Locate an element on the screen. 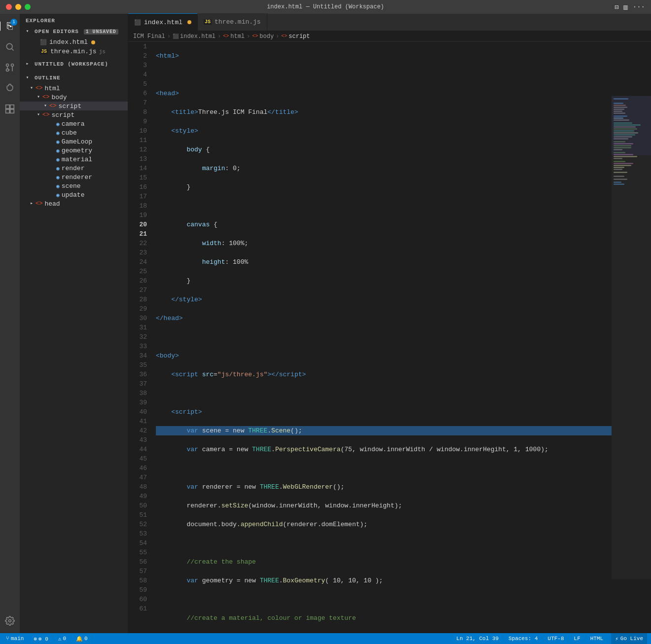 The height and width of the screenshot is (644, 651). editor-item-three-min-js: JS three.min.js js is located at coordinates (74, 51).